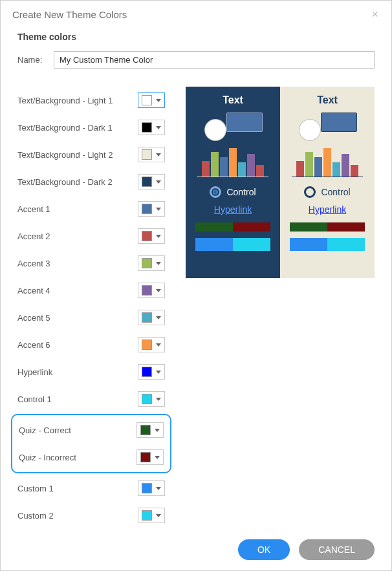  What do you see at coordinates (327, 125) in the screenshot?
I see `preview-shapes` at bounding box center [327, 125].